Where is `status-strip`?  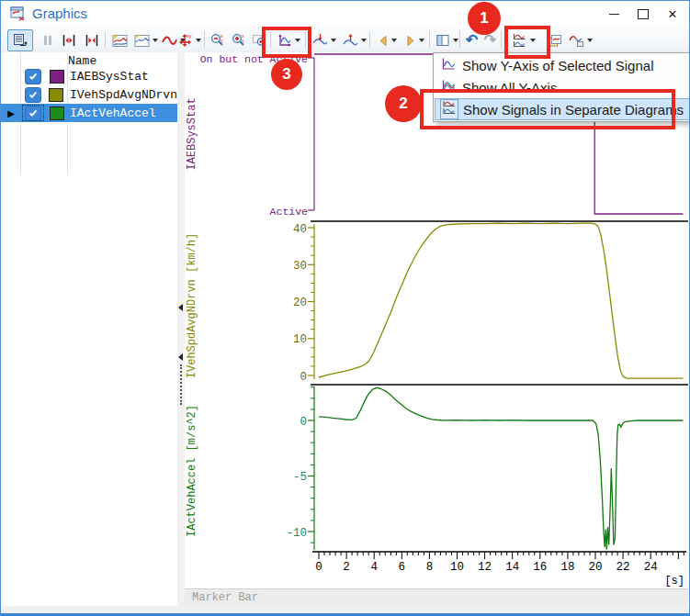 status-strip is located at coordinates (345, 610).